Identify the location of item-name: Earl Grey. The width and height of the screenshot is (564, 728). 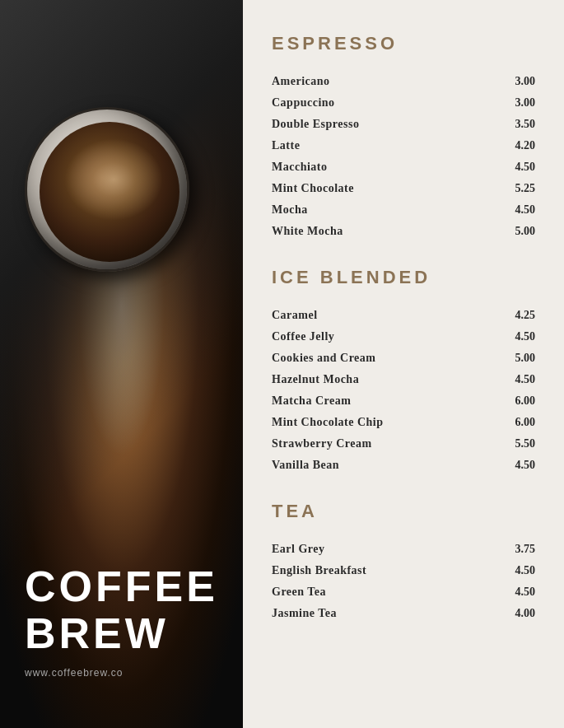
(298, 549).